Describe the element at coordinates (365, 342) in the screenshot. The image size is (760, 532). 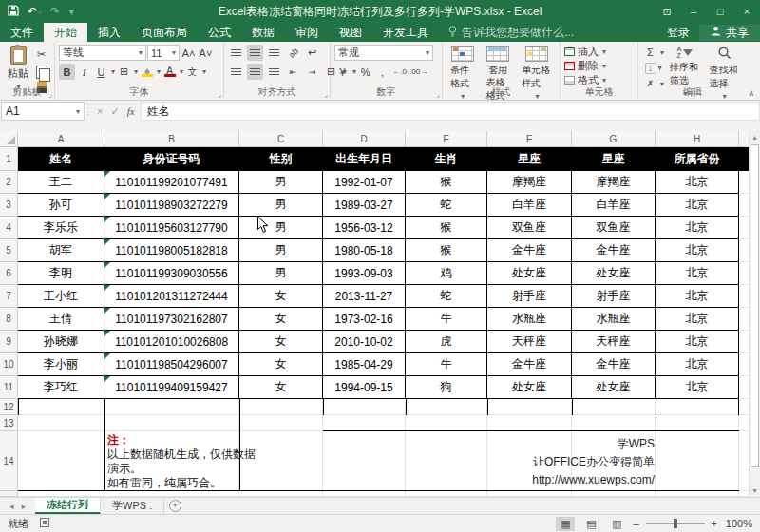
I see `cell: 2010-10-02` at that location.